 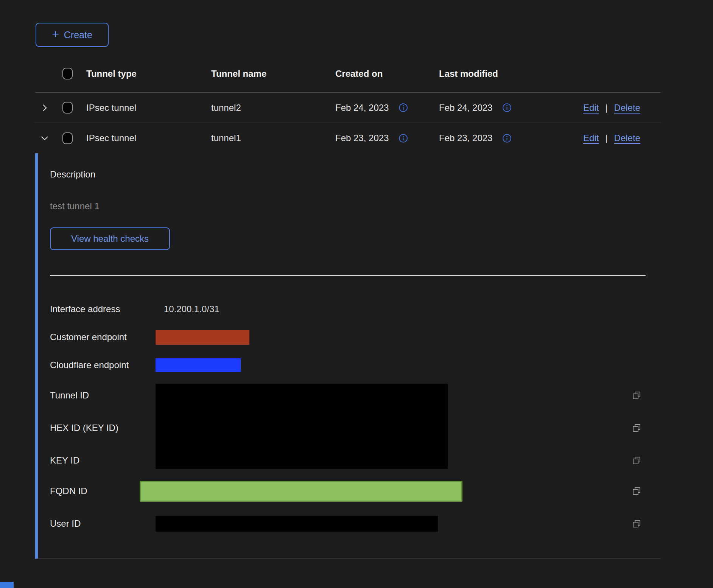 What do you see at coordinates (74, 73) in the screenshot?
I see `select-all-cell` at bounding box center [74, 73].